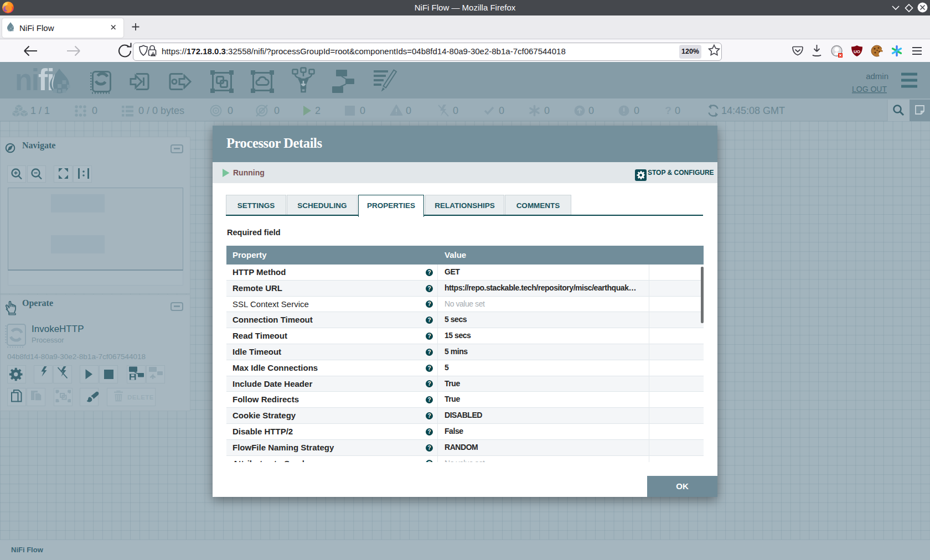 The image size is (930, 560). I want to click on svg-text: UO, so click(857, 52).